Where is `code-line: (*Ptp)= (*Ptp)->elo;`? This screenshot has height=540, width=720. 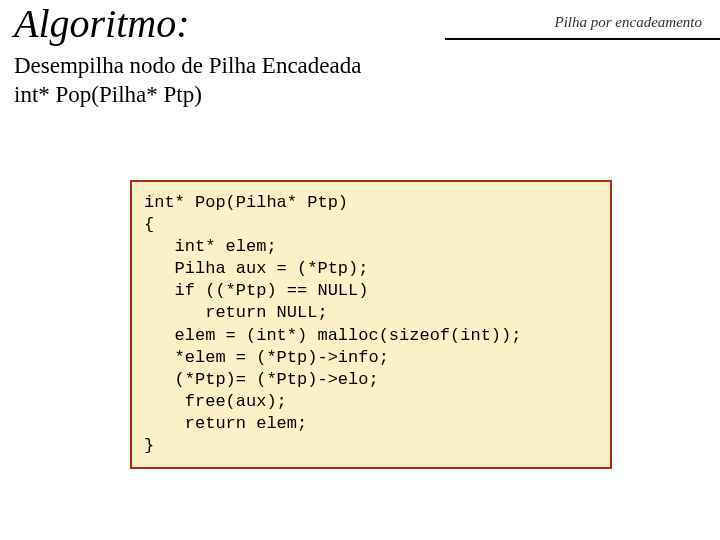
code-line: (*Ptp)= (*Ptp)->elo; is located at coordinates (262, 380).